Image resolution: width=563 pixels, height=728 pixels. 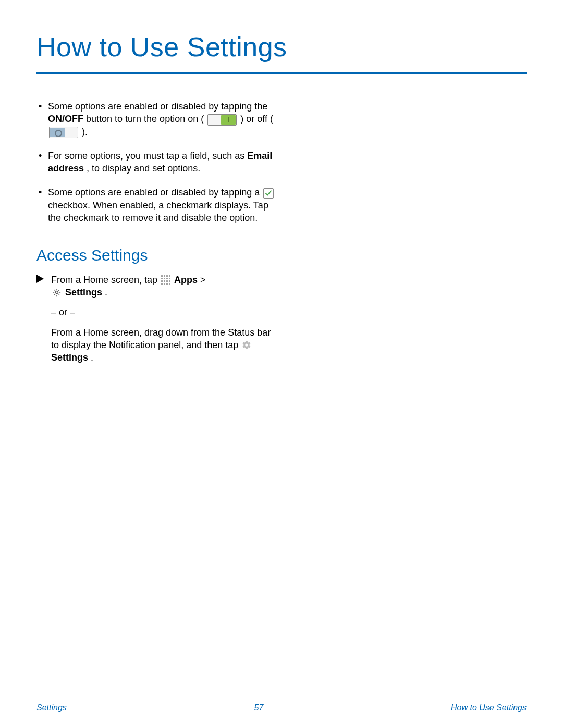 What do you see at coordinates (156, 255) in the screenshot?
I see `section-heading-access-settings: Access Settings` at bounding box center [156, 255].